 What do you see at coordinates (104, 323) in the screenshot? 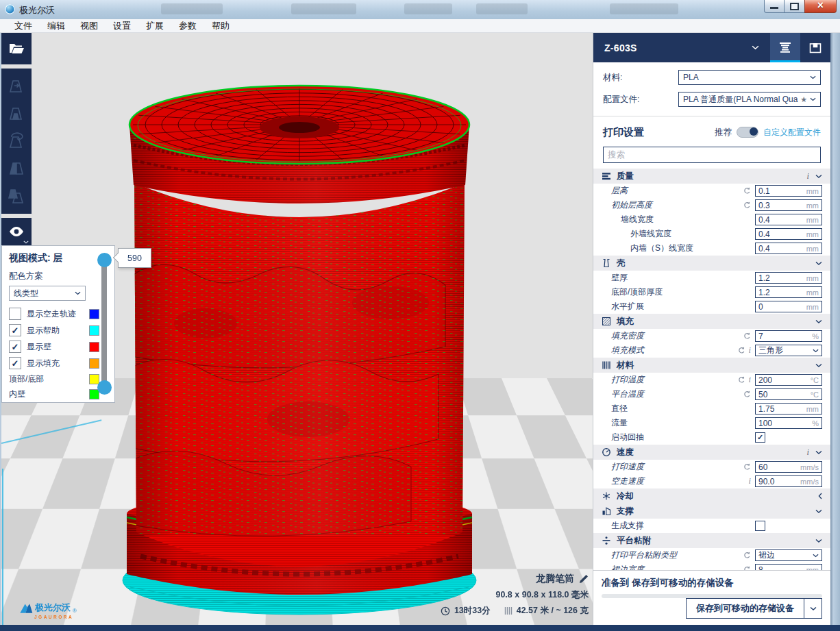
I see `layer-slider-track` at bounding box center [104, 323].